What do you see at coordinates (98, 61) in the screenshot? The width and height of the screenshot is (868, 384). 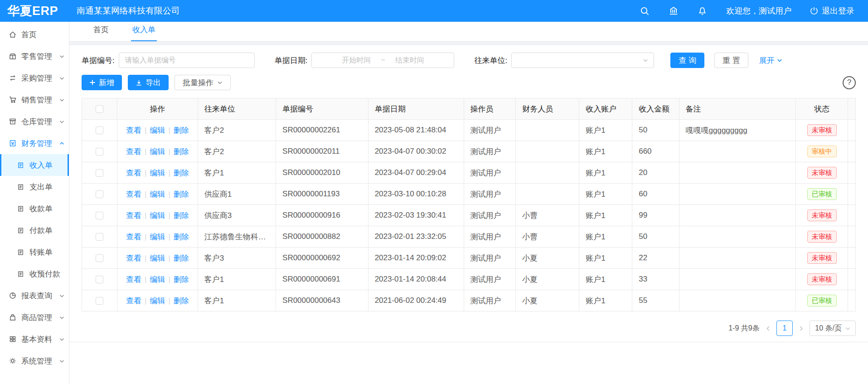 I see `bill-no-label: 单据编号:` at bounding box center [98, 61].